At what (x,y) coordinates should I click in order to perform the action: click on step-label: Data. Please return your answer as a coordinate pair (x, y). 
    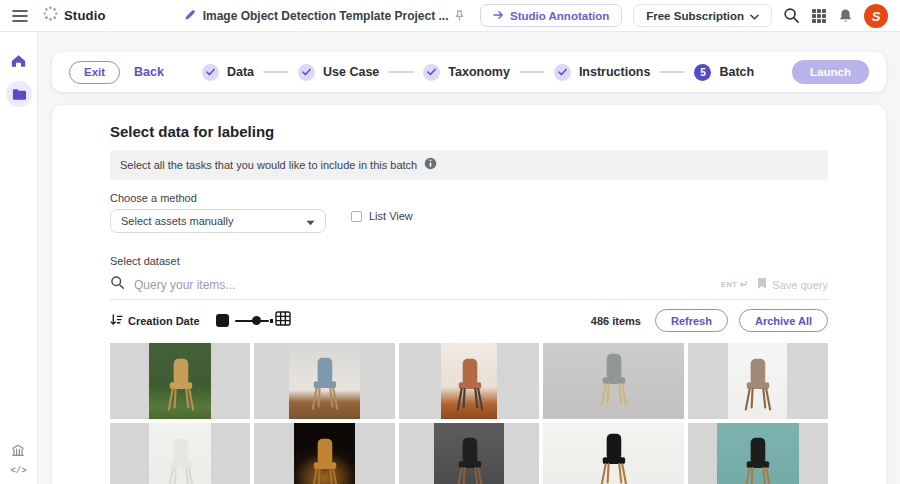
    Looking at the image, I should click on (240, 72).